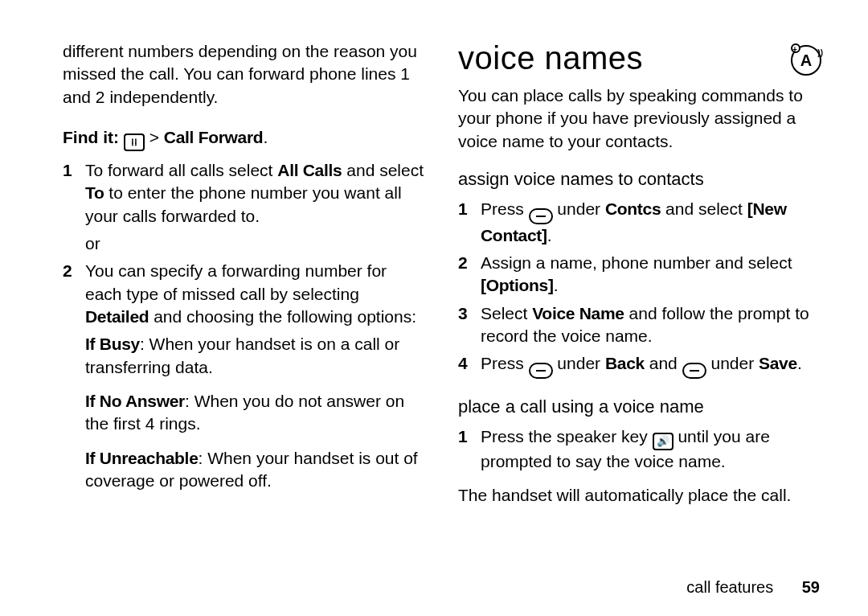  What do you see at coordinates (640, 222) in the screenshot?
I see `assign-step-1: 1 Press under Contcs and select [New Con…` at bounding box center [640, 222].